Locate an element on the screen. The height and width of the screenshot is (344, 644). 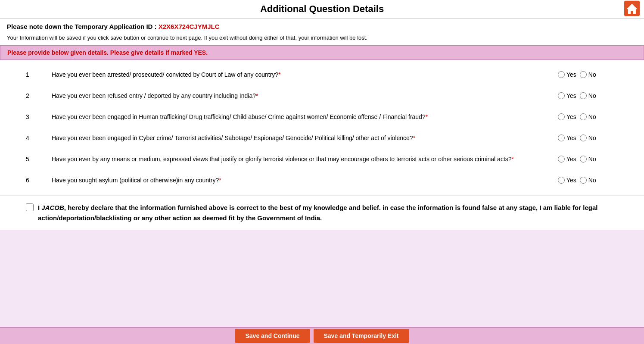
radio-yes-label-4: Yes is located at coordinates (571, 138).